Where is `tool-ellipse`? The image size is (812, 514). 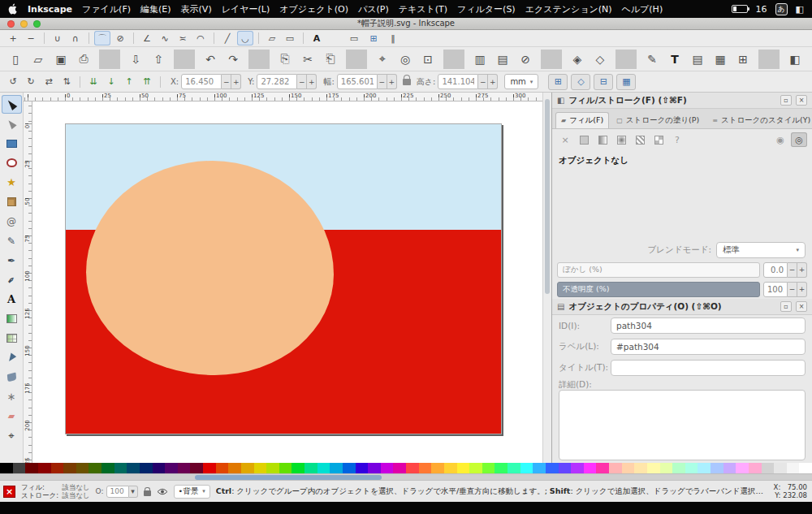
tool-ellipse is located at coordinates (11, 162).